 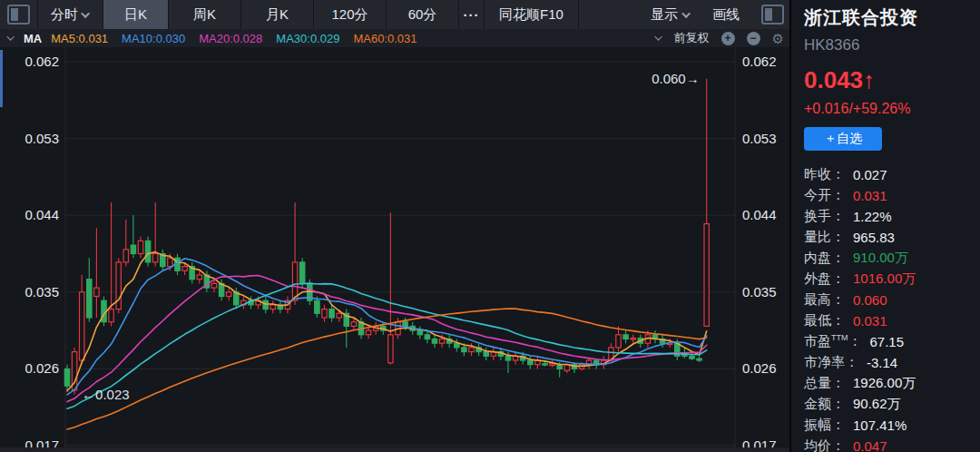 I want to click on stat-label: 量比：, so click(x=824, y=238).